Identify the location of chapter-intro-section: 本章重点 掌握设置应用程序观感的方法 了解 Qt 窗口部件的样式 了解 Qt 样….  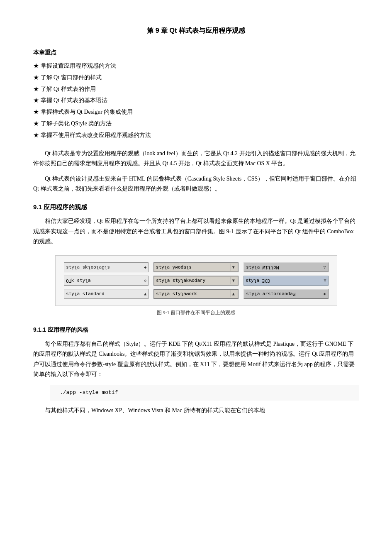
(196, 94).